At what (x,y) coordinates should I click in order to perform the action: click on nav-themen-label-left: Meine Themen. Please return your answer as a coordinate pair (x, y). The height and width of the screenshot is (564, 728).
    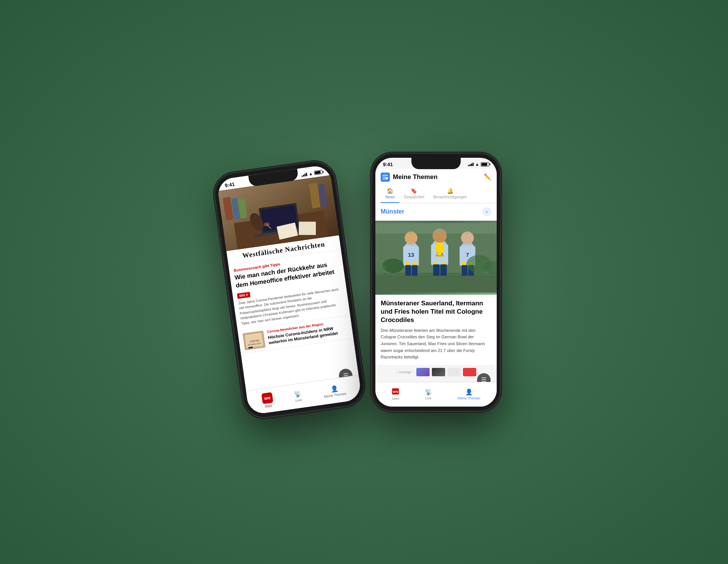
    Looking at the image, I should click on (335, 395).